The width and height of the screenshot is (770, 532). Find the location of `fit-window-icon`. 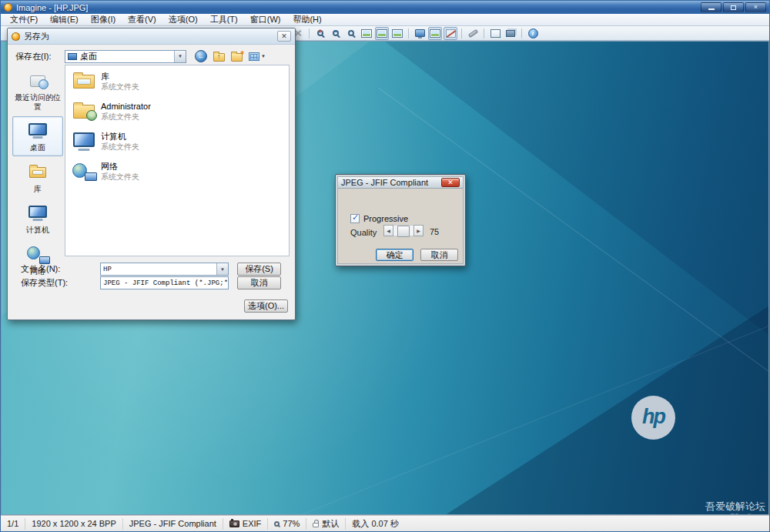

fit-window-icon is located at coordinates (382, 34).